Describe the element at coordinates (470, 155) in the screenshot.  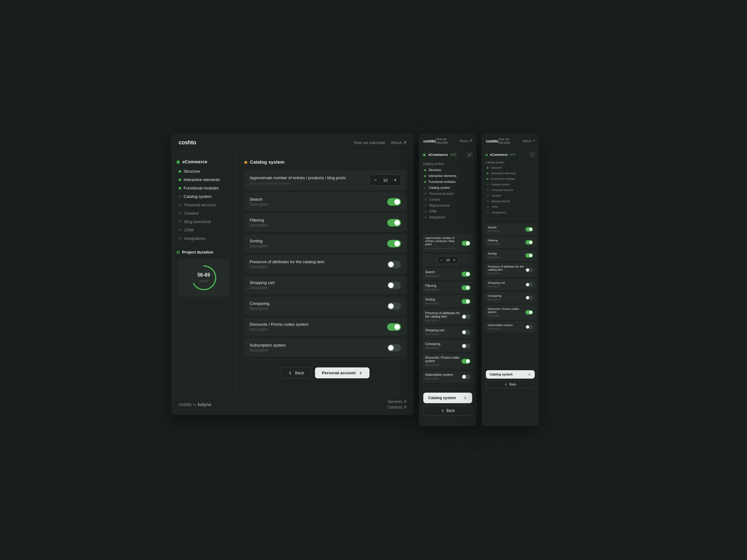
I see `medium-expand-btn: ⤢` at that location.